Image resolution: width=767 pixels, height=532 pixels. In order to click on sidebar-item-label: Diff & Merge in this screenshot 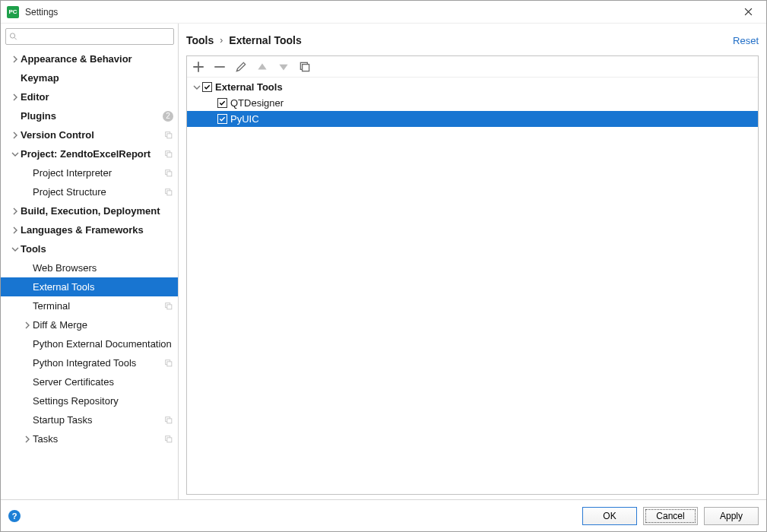, I will do `click(103, 325)`.